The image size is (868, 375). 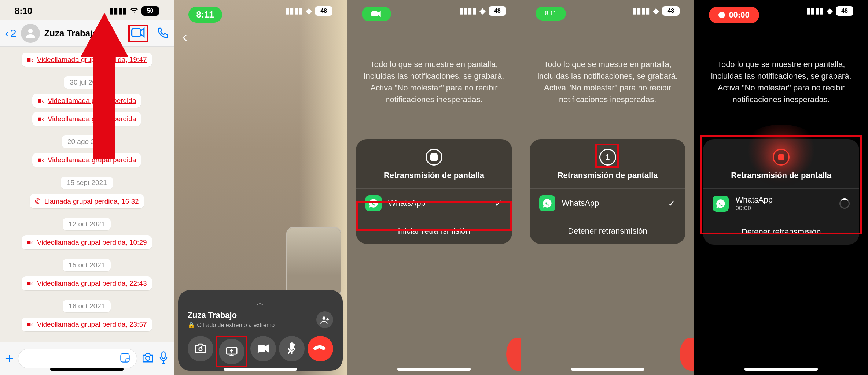 I want to click on missed-video-call-bubble: ■‹Videollamada grupal perdida, 22:43, so click(x=87, y=283).